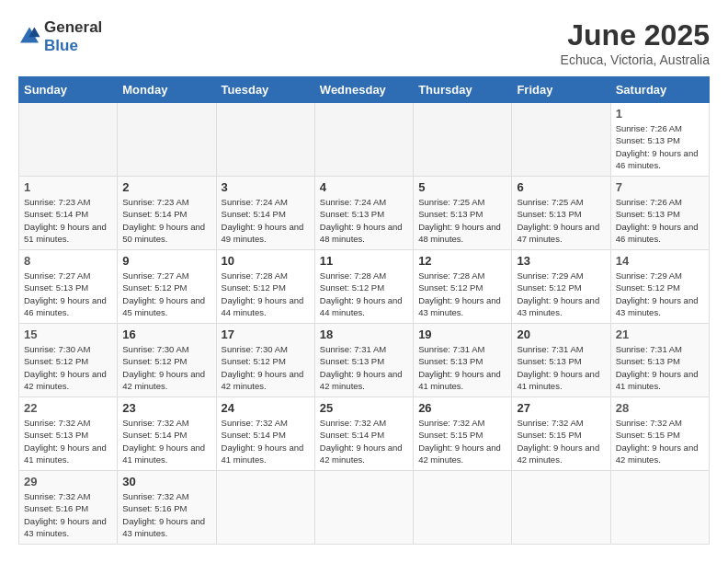  Describe the element at coordinates (166, 335) in the screenshot. I see `day-number: 16` at that location.